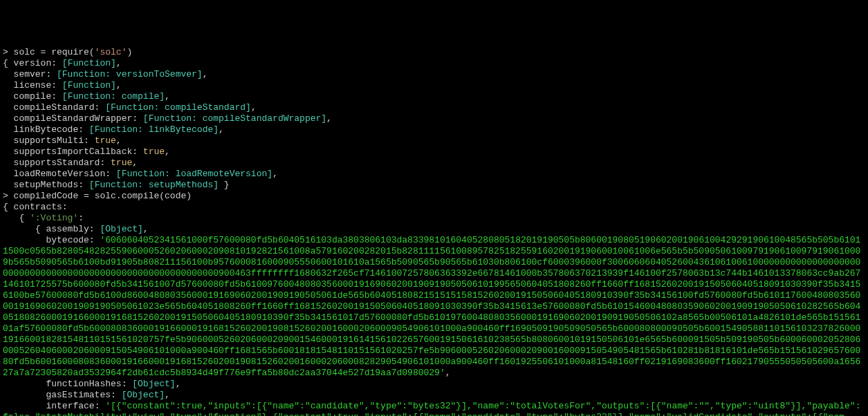  Describe the element at coordinates (30, 75) in the screenshot. I see `property-key: semver:` at that location.